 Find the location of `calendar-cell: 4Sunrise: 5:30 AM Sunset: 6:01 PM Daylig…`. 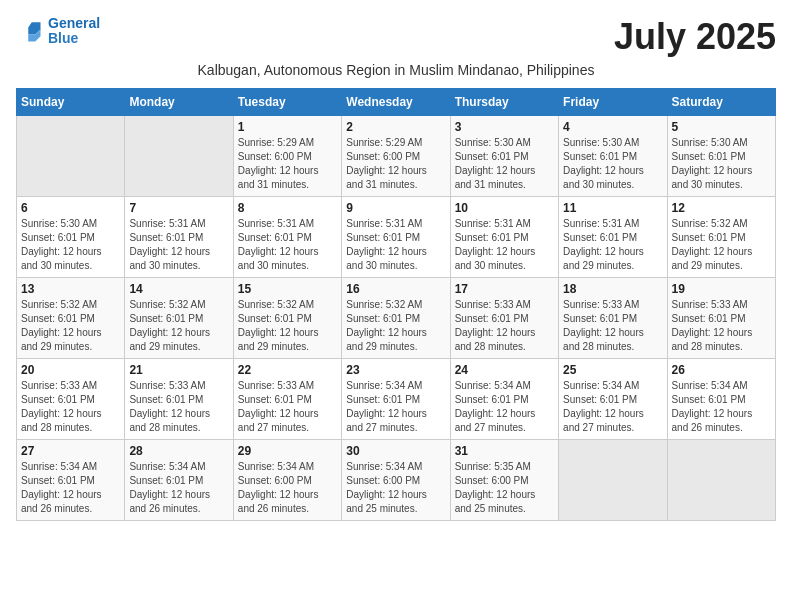

calendar-cell: 4Sunrise: 5:30 AM Sunset: 6:01 PM Daylig… is located at coordinates (613, 156).